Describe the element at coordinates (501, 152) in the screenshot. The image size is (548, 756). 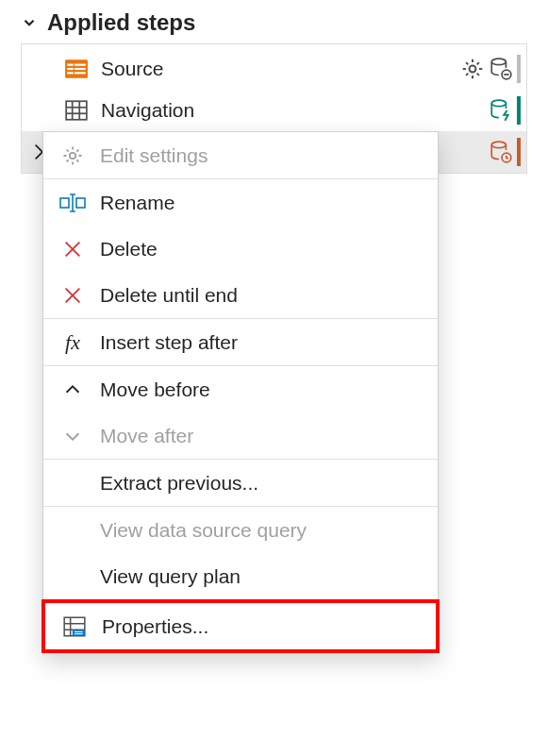
I see `database-clock-icon` at that location.